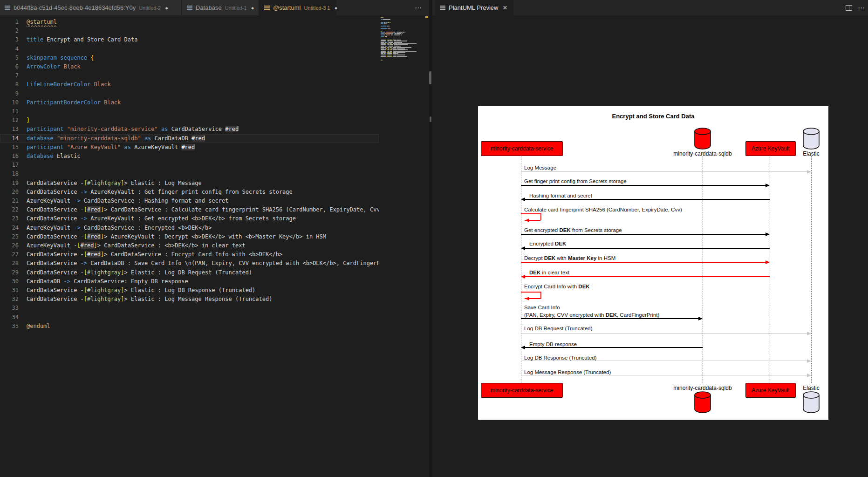 The height and width of the screenshot is (477, 868). I want to click on code-line: AzureKeyVault -> CardDataService : Encry…, so click(203, 228).